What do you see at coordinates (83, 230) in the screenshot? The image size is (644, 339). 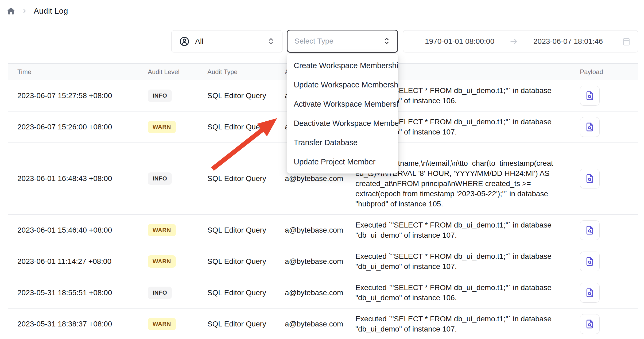 I see `time-cell: 2023-06-01 15:46:40 +08:00` at bounding box center [83, 230].